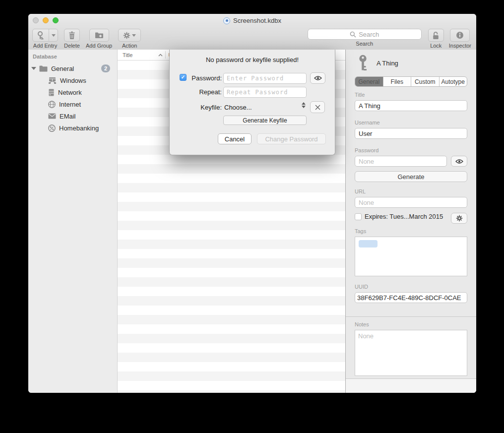 Image resolution: width=504 pixels, height=433 pixels. I want to click on expires-row: Expires: Tues...March 2015, so click(399, 216).